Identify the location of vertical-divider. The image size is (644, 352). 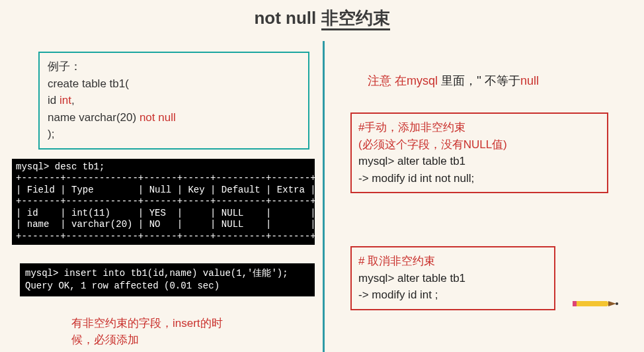
(324, 197).